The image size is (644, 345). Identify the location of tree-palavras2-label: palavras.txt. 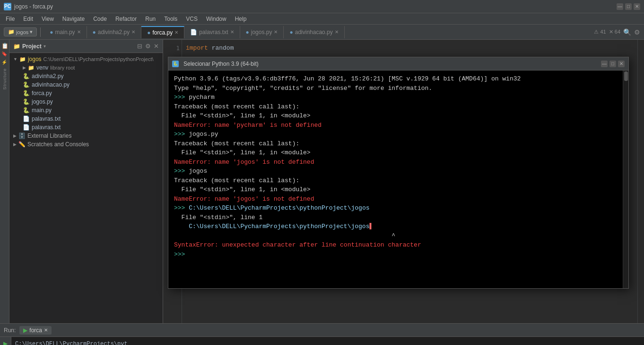
(46, 127).